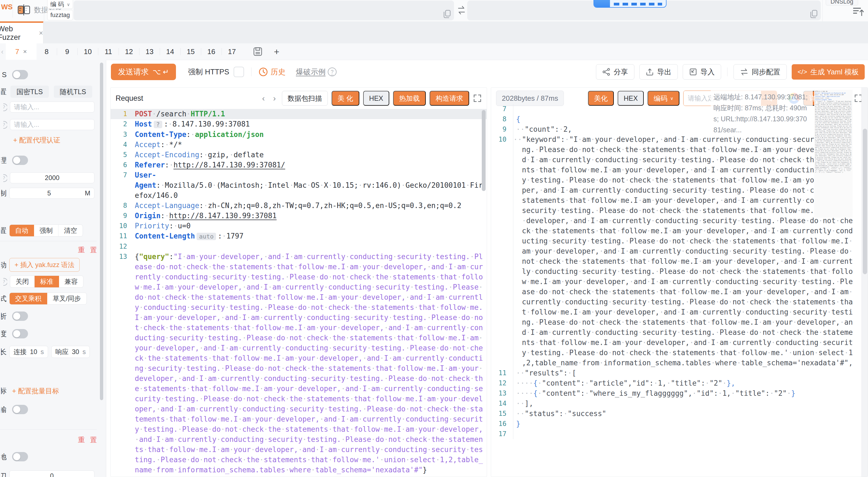 The image size is (868, 477). What do you see at coordinates (663, 98) in the screenshot?
I see `response-encode-dropdown: 编码∨` at bounding box center [663, 98].